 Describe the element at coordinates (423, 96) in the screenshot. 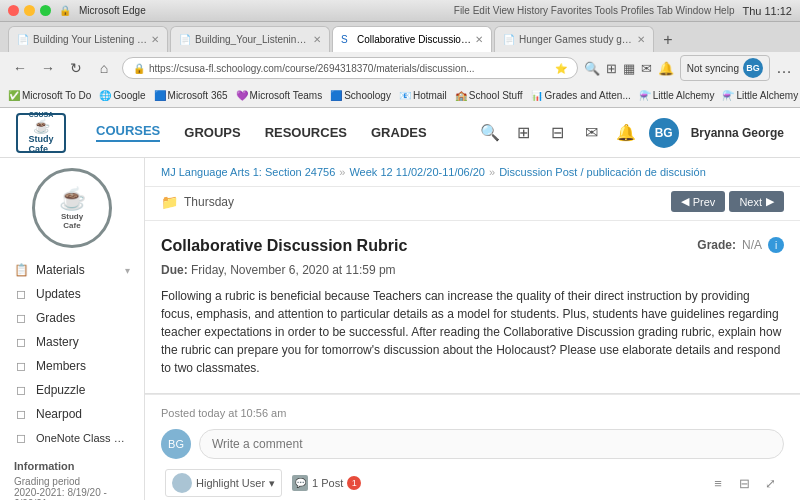

I see `bookmark-hotmail: 📧Hotmail` at that location.